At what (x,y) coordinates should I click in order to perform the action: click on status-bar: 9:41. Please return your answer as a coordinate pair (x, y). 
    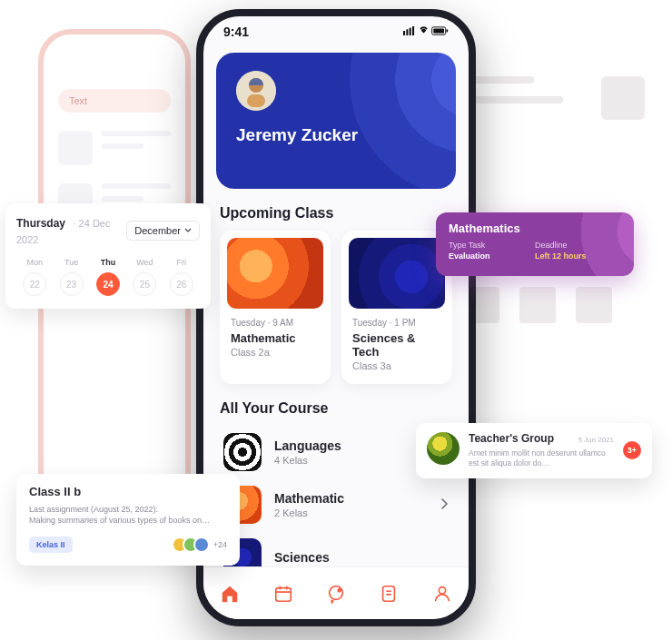
    Looking at the image, I should click on (336, 32).